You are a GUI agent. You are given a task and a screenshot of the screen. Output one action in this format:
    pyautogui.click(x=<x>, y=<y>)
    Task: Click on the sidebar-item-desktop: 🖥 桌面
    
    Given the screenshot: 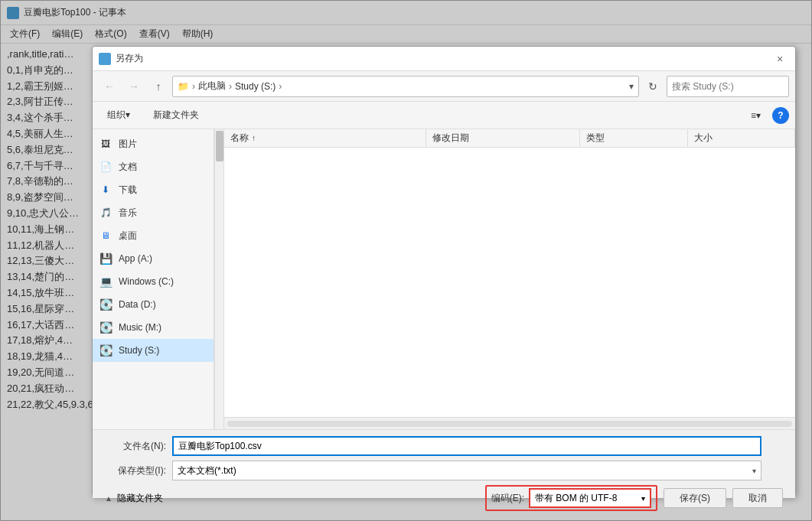 What is the action you would take?
    pyautogui.click(x=153, y=236)
    